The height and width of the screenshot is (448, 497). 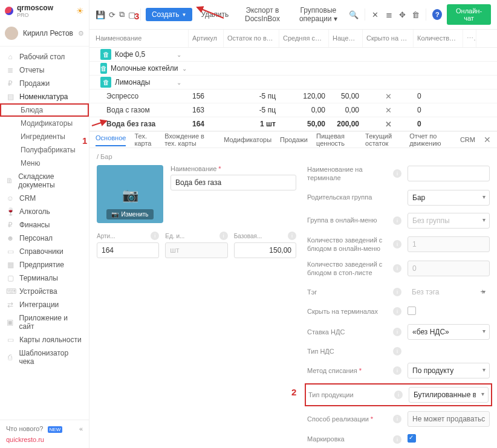 What do you see at coordinates (438, 39) in the screenshot?
I see `col-count: Количество заведени...` at bounding box center [438, 39].